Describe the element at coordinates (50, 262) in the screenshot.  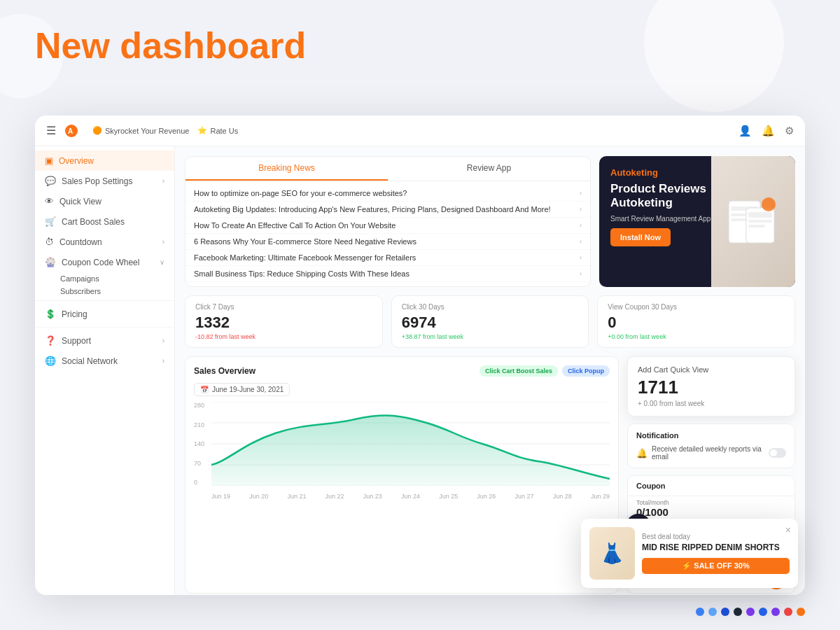
I see `wheel-icon: 🎡` at that location.